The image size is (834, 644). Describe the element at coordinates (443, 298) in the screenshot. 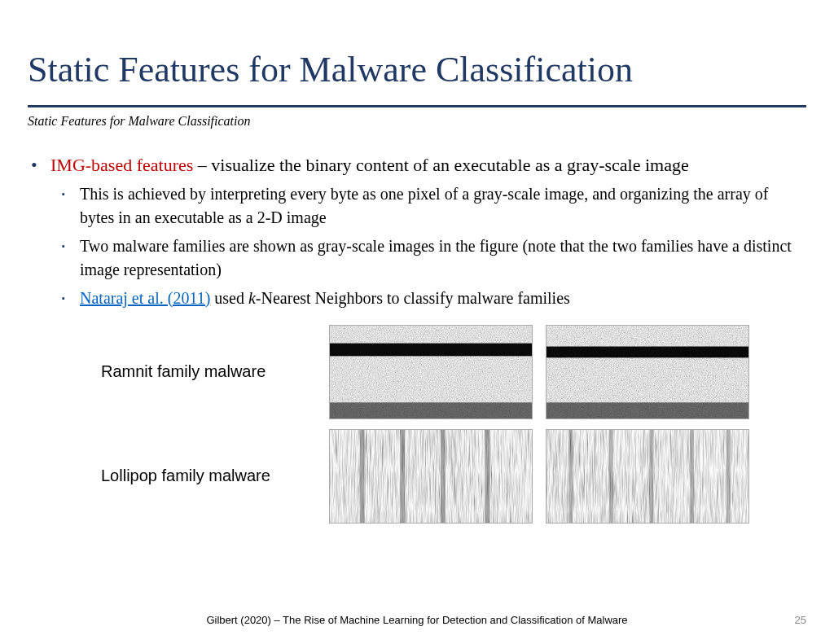

I see `sub-bullet-3: Nataraj et al. (2011) used k-Nearest Nei…` at that location.